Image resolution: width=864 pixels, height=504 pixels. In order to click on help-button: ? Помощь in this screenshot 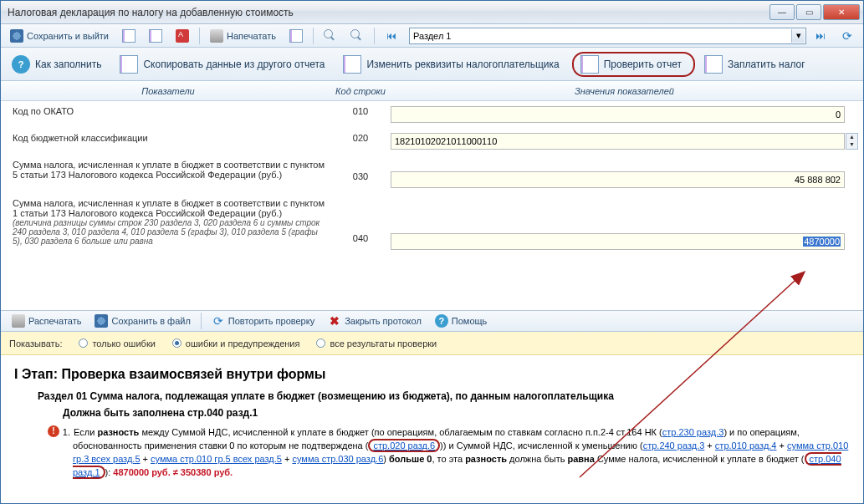, I will do `click(462, 321)`.